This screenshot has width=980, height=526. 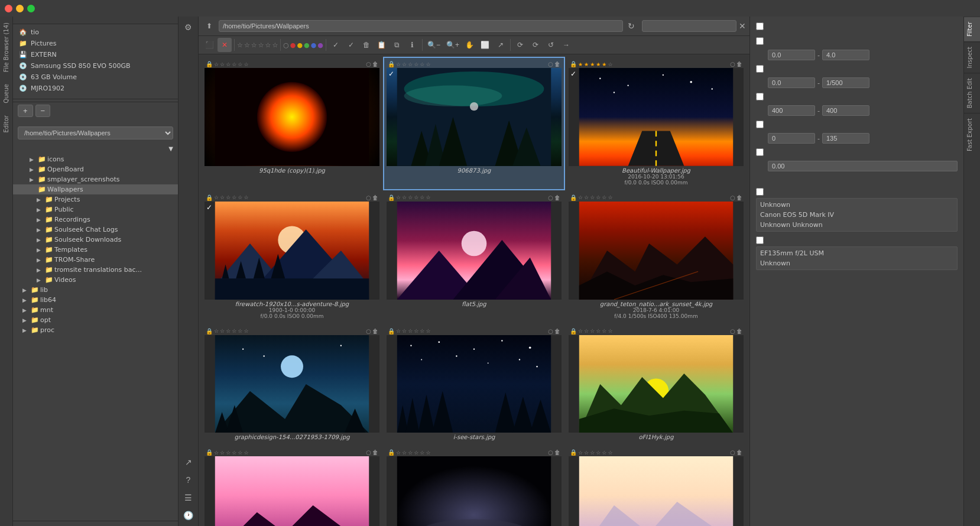 I want to click on img-star-11-6: ☆, so click(x=428, y=453).